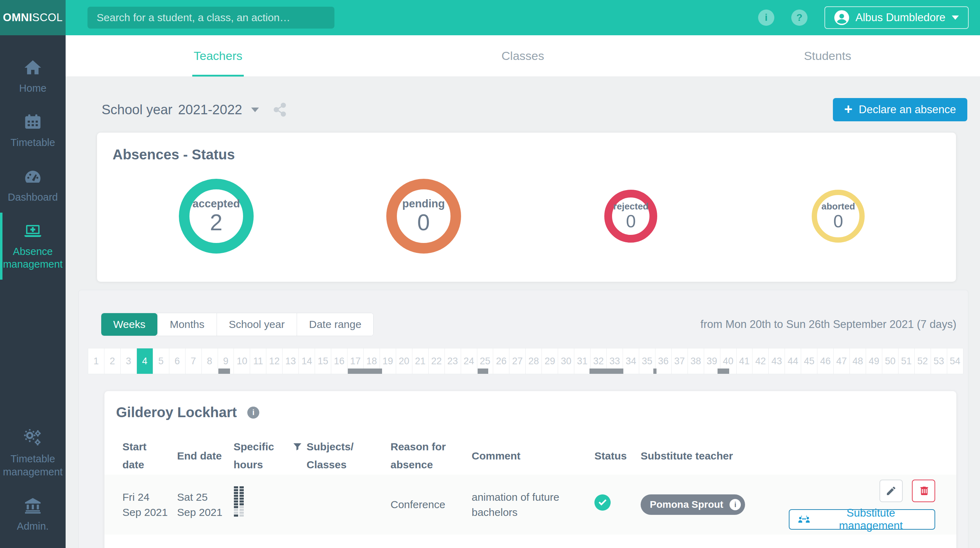 Image resolution: width=980 pixels, height=548 pixels. Describe the element at coordinates (33, 515) in the screenshot. I see `sidebar-item-admin: Admin.` at that location.